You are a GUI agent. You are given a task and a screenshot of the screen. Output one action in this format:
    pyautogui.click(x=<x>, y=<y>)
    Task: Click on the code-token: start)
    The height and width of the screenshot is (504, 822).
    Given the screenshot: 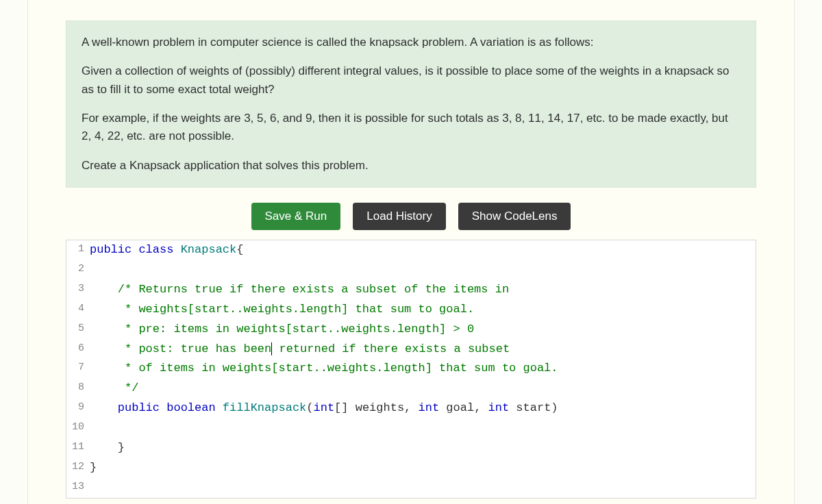 What is the action you would take?
    pyautogui.click(x=533, y=408)
    